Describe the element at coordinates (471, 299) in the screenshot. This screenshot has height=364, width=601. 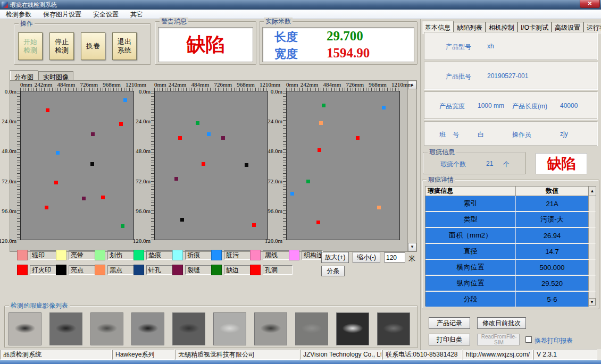
I see `detail-row-label: 分段` at that location.